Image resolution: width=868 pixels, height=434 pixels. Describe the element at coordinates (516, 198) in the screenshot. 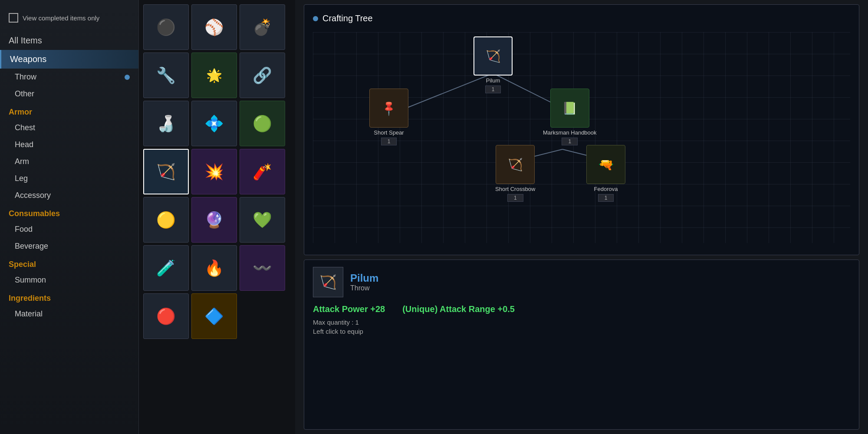

I see `short-crossbow-qty: 1` at that location.